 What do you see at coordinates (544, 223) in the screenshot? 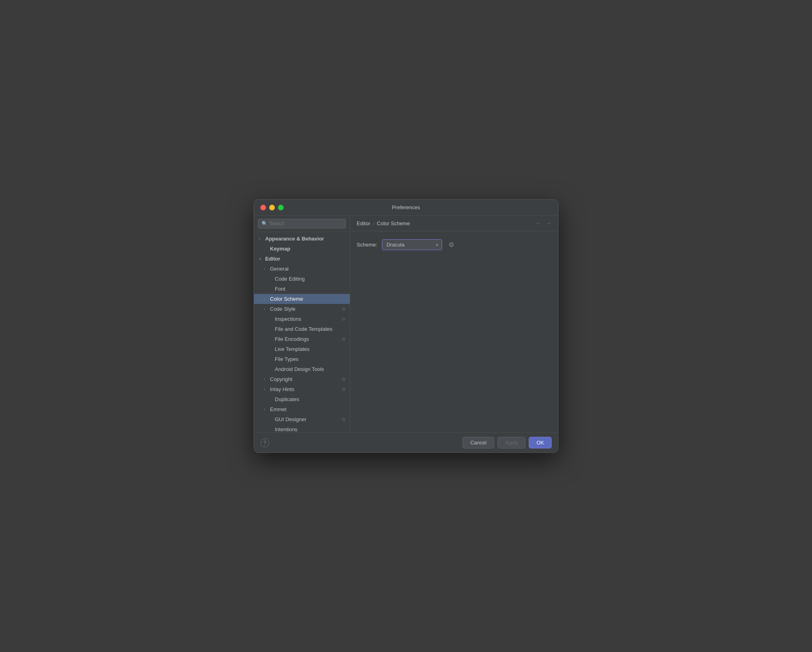
I see `nav-arrows: ← →` at bounding box center [544, 223].